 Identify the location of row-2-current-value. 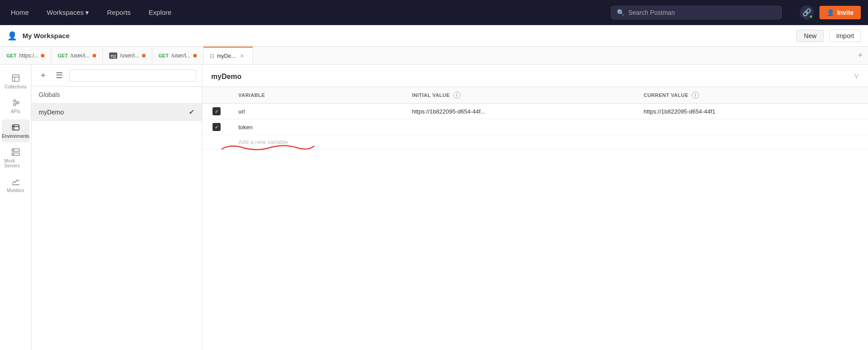
(752, 127).